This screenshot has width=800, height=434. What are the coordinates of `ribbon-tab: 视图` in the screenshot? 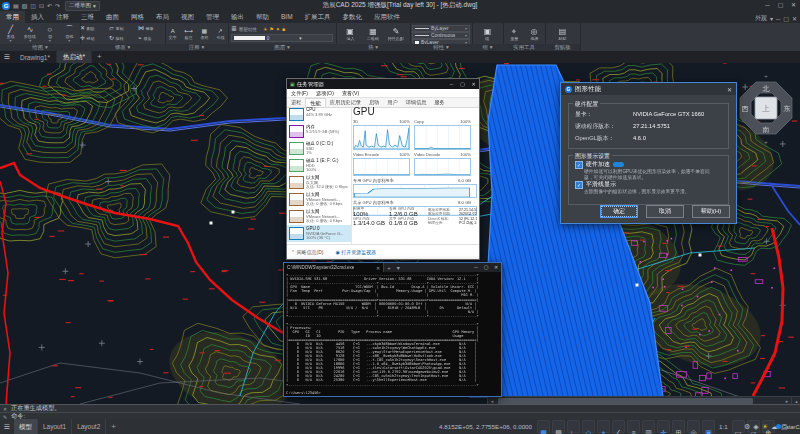 It's located at (188, 17).